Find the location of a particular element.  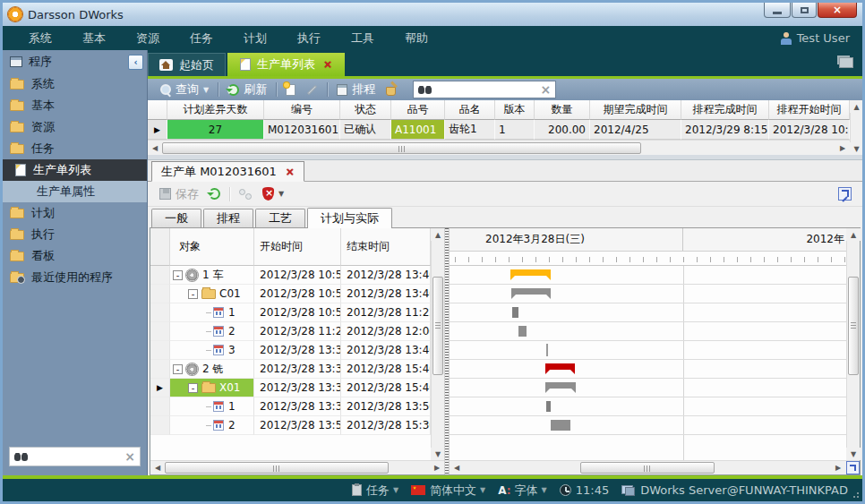

resize-grip is located at coordinates (856, 495).